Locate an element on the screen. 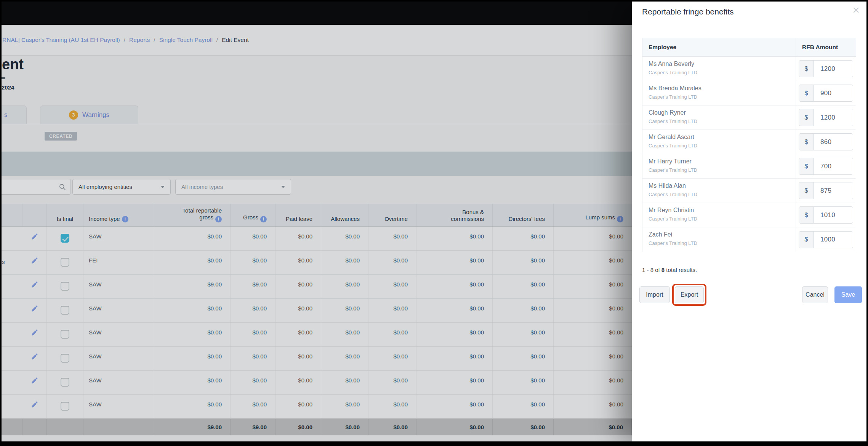  tab-partial: s is located at coordinates (14, 115).